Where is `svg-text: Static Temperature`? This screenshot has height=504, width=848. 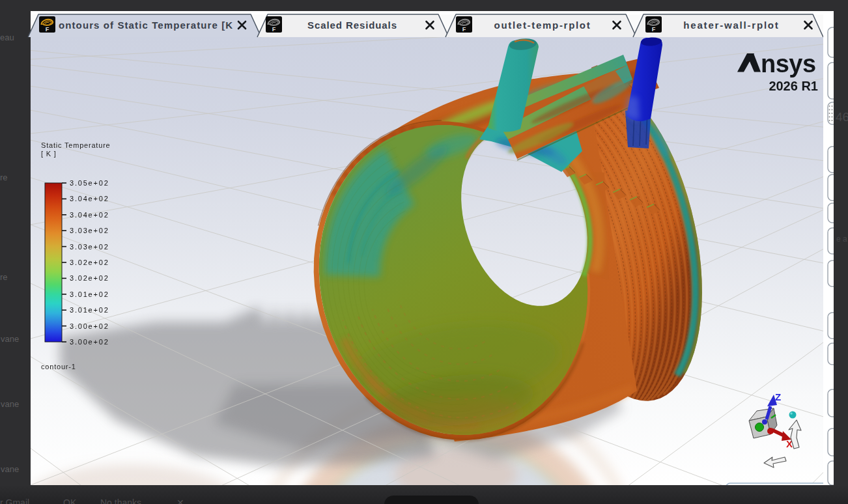 svg-text: Static Temperature is located at coordinates (76, 145).